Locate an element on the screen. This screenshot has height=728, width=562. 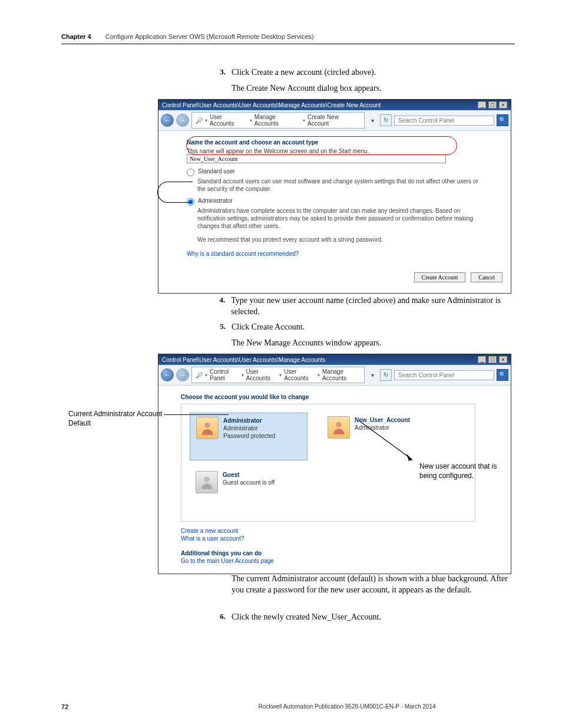
standard-user-label: Standard user is located at coordinates (217, 171).